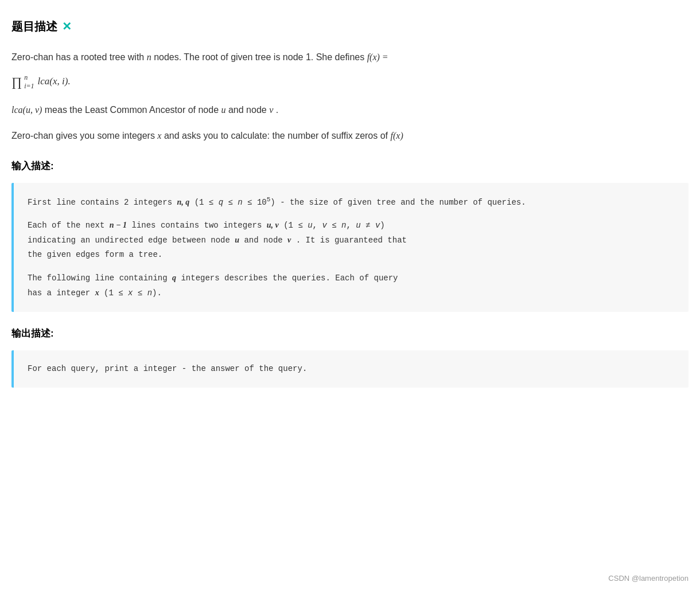 Image resolution: width=700 pixels, height=594 pixels. Describe the element at coordinates (273, 225) in the screenshot. I see `input-p2-uv: u, v` at that location.